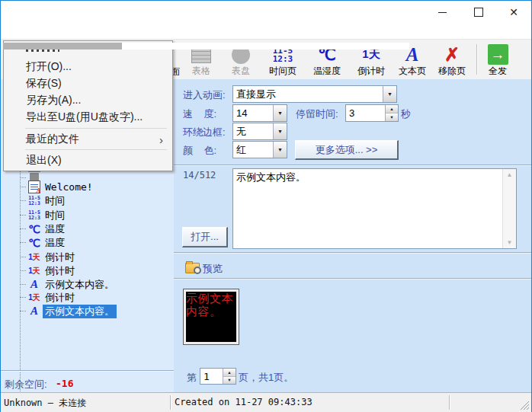 The width and height of the screenshot is (532, 412). Describe the element at coordinates (405, 114) in the screenshot. I see `seconds-unit-label: 秒` at that location.